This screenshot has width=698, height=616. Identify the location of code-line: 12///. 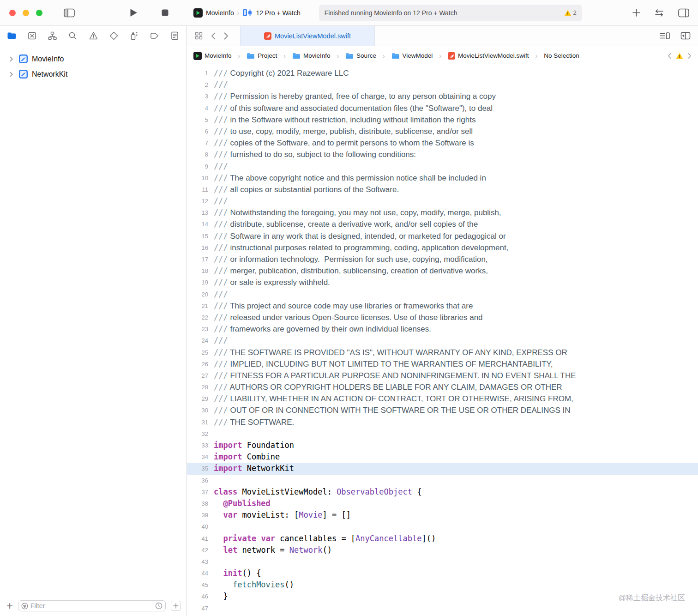
(442, 201).